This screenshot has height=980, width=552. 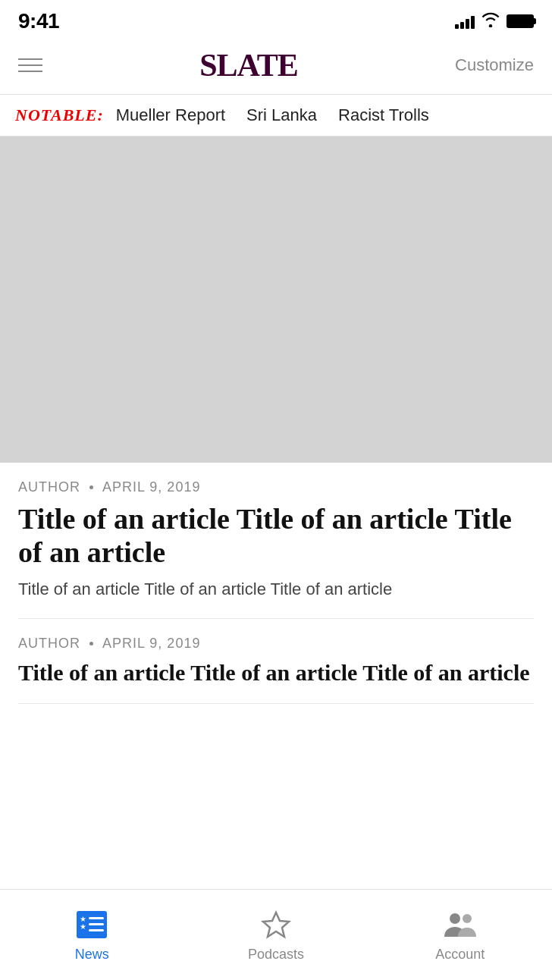 What do you see at coordinates (459, 934) in the screenshot?
I see `nav-item-account: Account` at bounding box center [459, 934].